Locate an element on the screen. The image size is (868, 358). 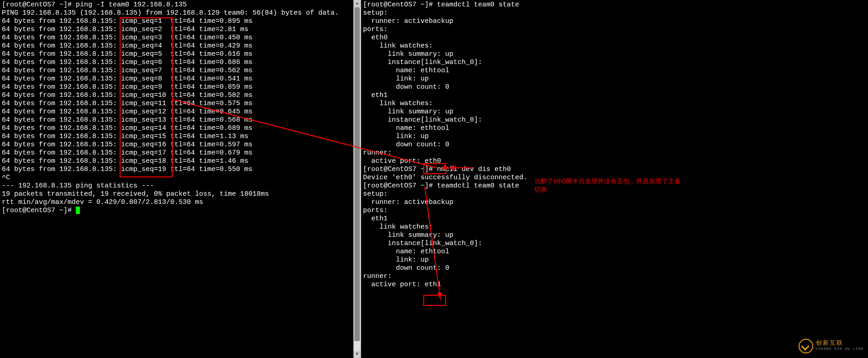
annotation-line2: 切换 is located at coordinates (541, 189).